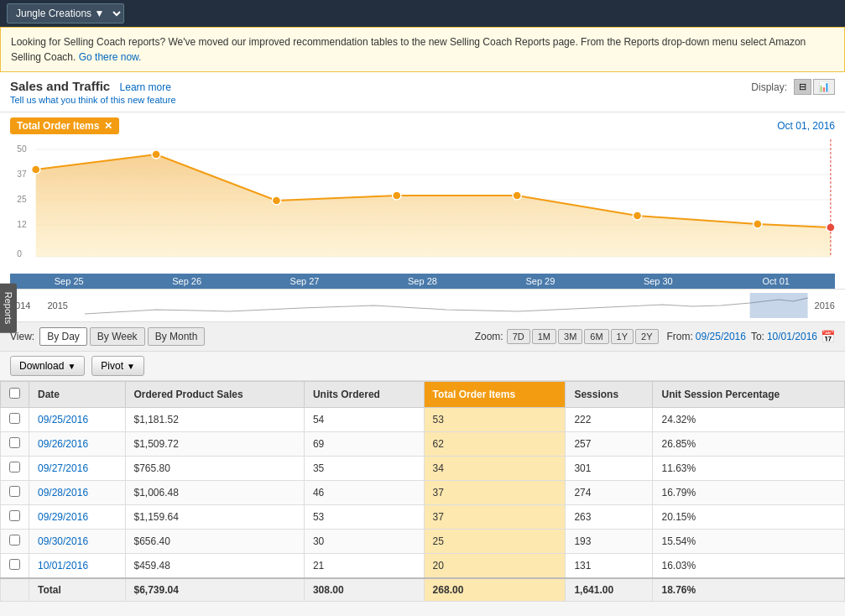  What do you see at coordinates (609, 420) in the screenshot?
I see `row-sessions: 222` at bounding box center [609, 420].